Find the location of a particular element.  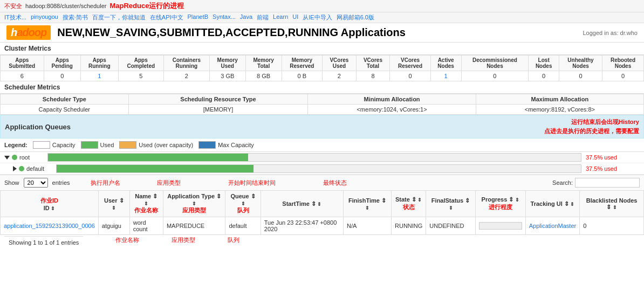

col-id: 作业ID ID is located at coordinates (50, 204).